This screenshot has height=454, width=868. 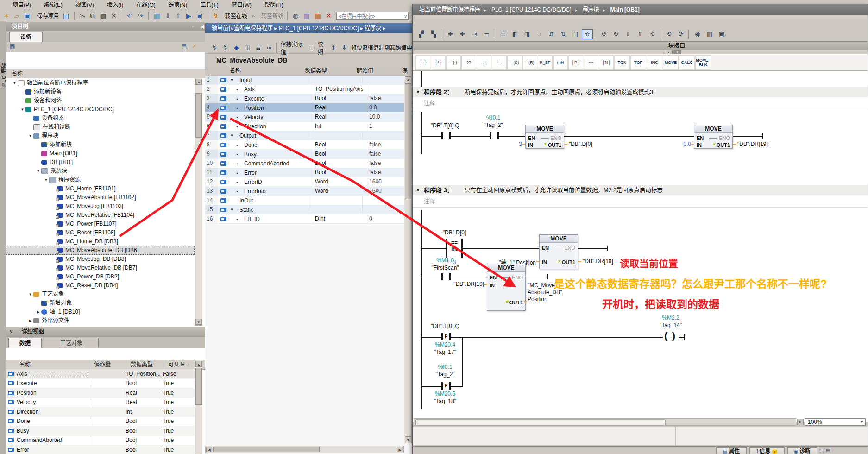 What do you see at coordinates (71, 343) in the screenshot?
I see `tab-tech-objects: 工艺对象` at bounding box center [71, 343].